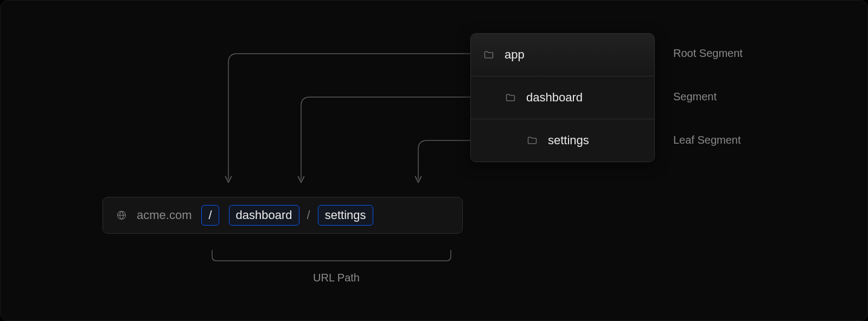  What do you see at coordinates (563, 55) in the screenshot?
I see `tree-row-app: app` at bounding box center [563, 55].